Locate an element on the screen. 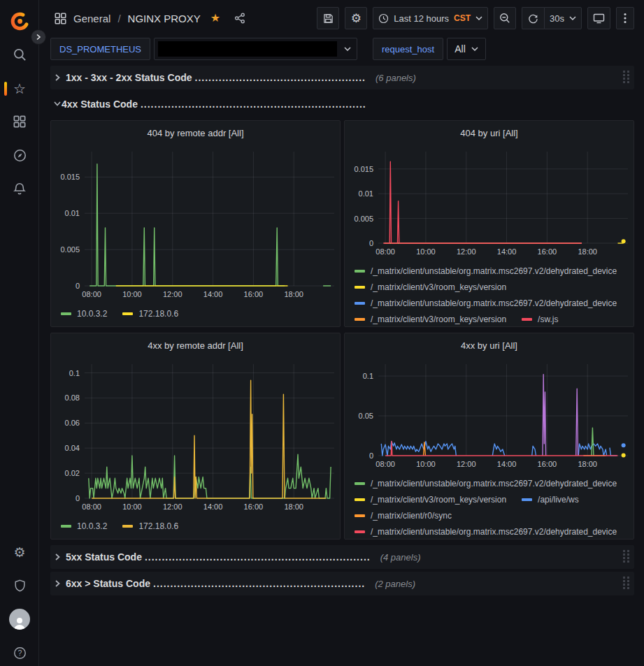 The height and width of the screenshot is (666, 644). request-host-variable-label: request_host is located at coordinates (408, 49).